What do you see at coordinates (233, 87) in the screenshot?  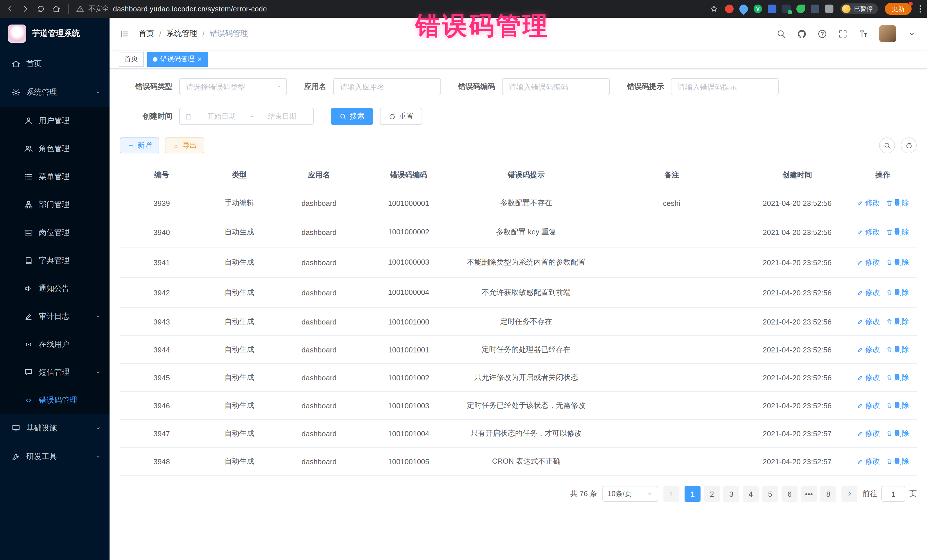 I see `error-type-select` at bounding box center [233, 87].